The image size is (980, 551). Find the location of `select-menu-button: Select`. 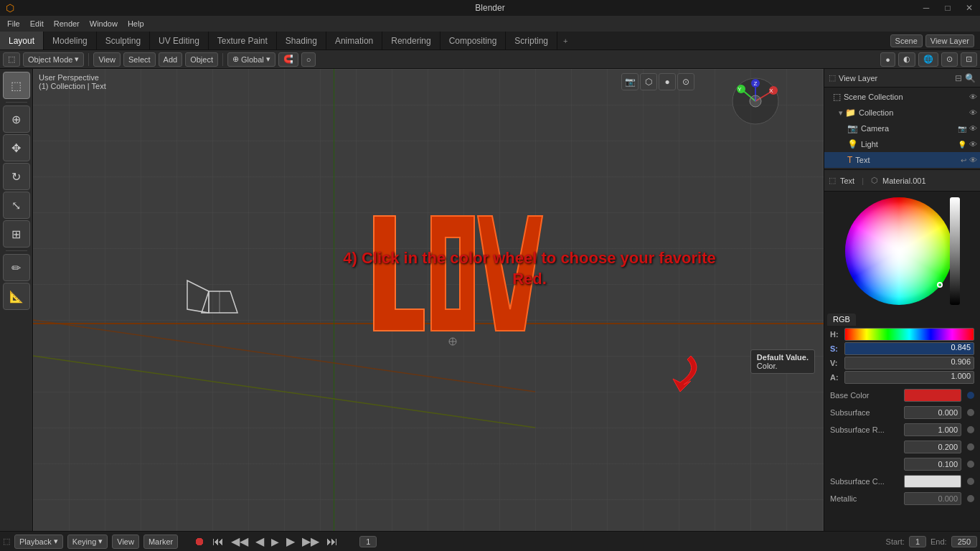

select-menu-button: Select is located at coordinates (139, 60).